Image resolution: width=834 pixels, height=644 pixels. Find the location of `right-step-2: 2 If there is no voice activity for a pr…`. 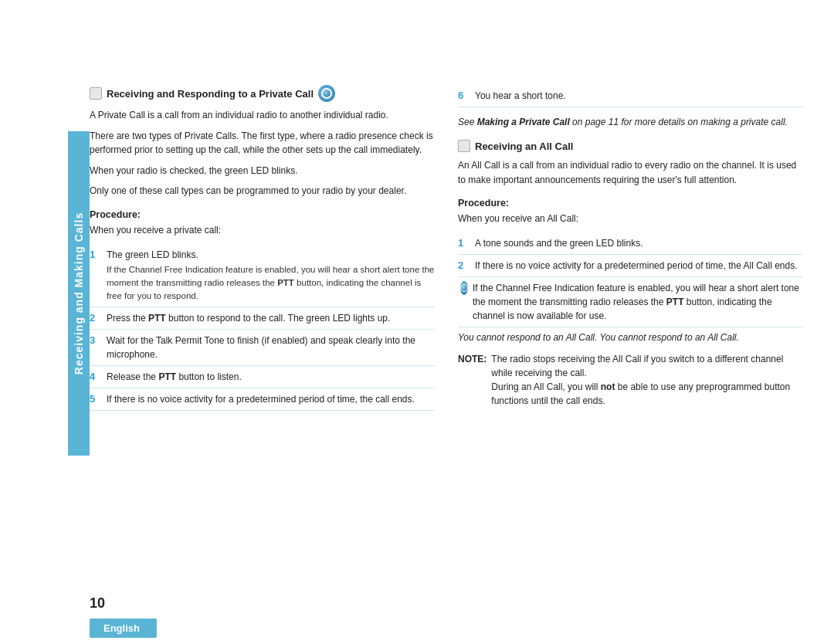

right-step-2: 2 If there is no voice activity for a pr… is located at coordinates (630, 266).